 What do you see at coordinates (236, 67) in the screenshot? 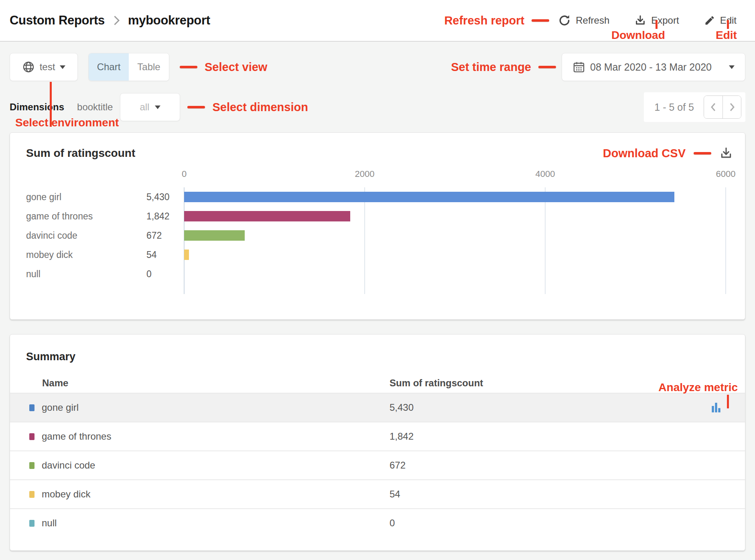
I see `annotation-select-view-label: Select view` at bounding box center [236, 67].